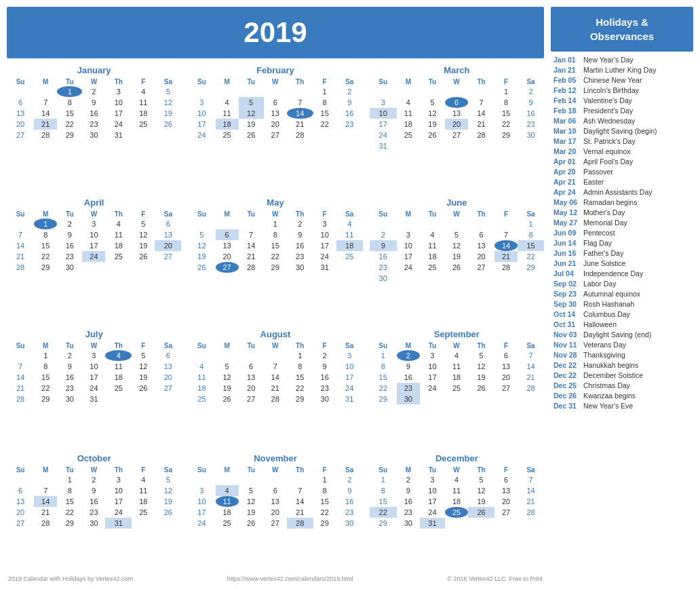 The width and height of the screenshot is (700, 589). Describe the element at coordinates (20, 124) in the screenshot. I see `day: 20` at that location.